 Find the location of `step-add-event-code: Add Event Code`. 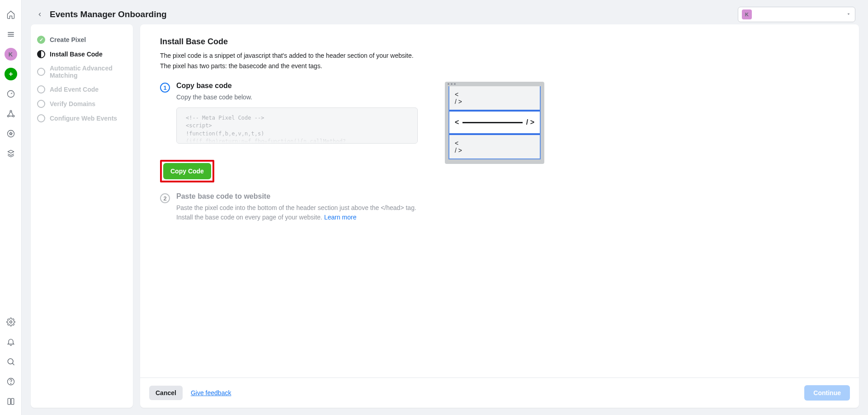

step-add-event-code: Add Event Code is located at coordinates (82, 89).